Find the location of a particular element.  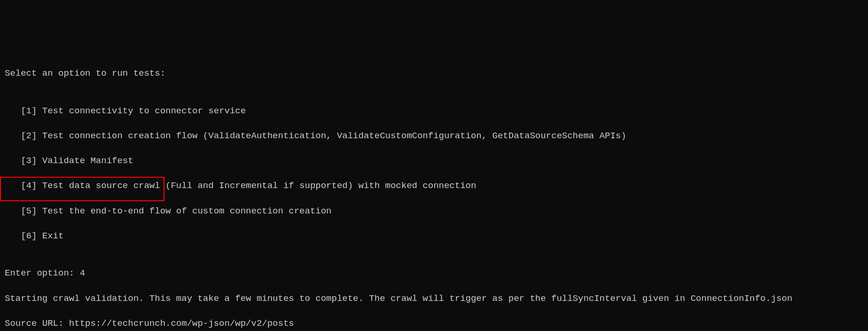

terminal-line-prompt: Select an option to run tests: is located at coordinates (436, 73).